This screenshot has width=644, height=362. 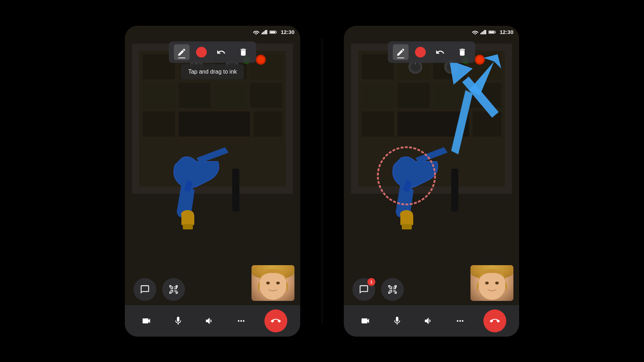 I want to click on left-delete-icon, so click(x=243, y=52).